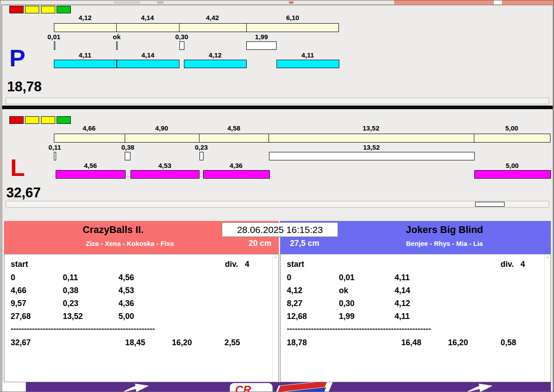 The image size is (554, 392). Describe the element at coordinates (403, 291) in the screenshot. I see `result-cell: 4,14` at that location.